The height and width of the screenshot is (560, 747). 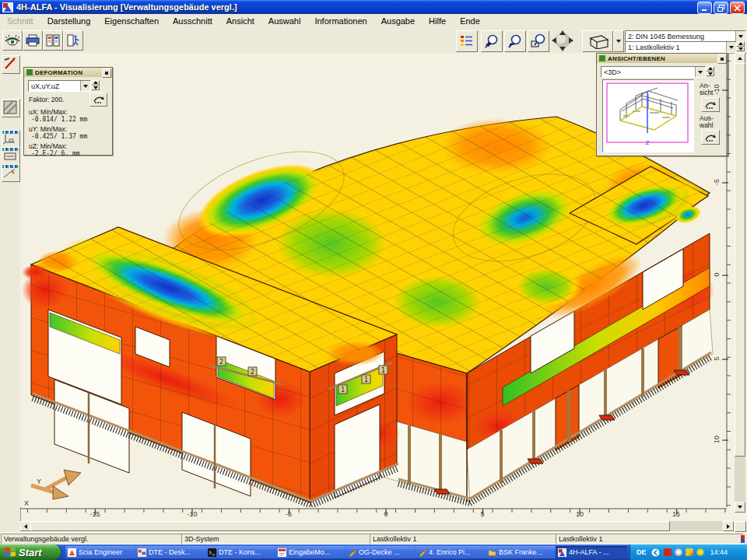 What do you see at coordinates (655, 552) in the screenshot?
I see `chevron-icon` at bounding box center [655, 552].